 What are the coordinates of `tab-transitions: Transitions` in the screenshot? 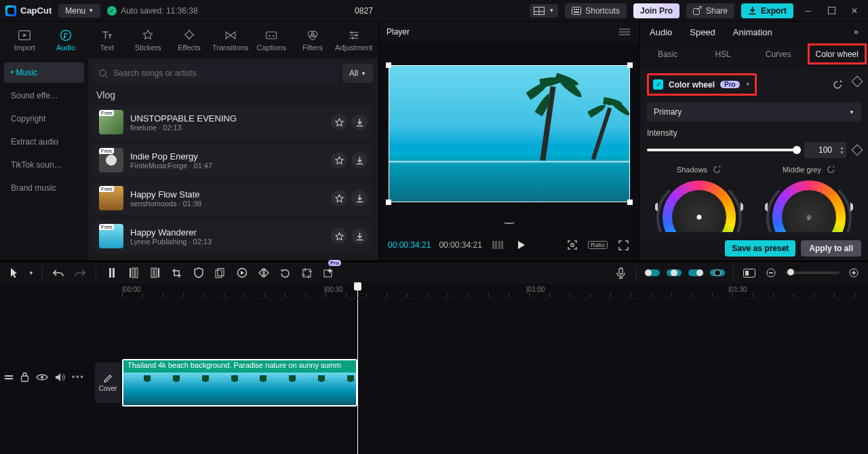 It's located at (231, 40).